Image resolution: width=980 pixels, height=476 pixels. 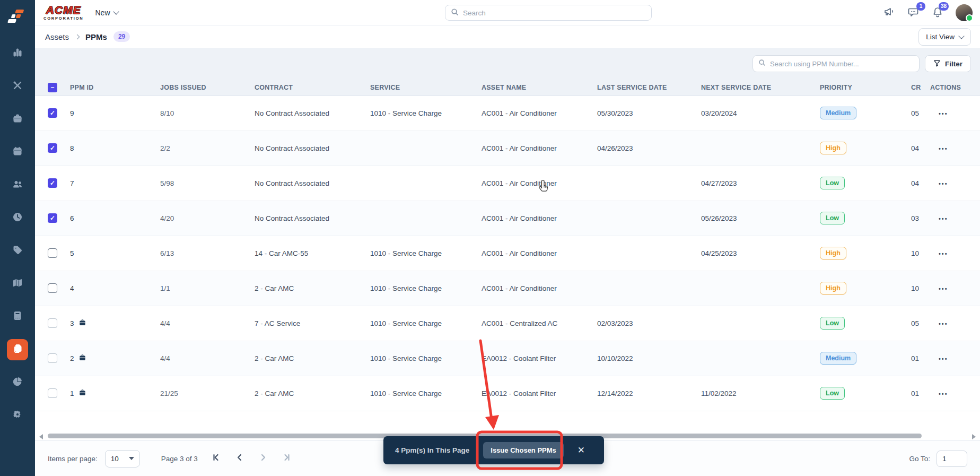 What do you see at coordinates (508, 323) in the screenshot?
I see `table-row: 34/47 - AC Service1010 - Service ChargeA…` at bounding box center [508, 323].